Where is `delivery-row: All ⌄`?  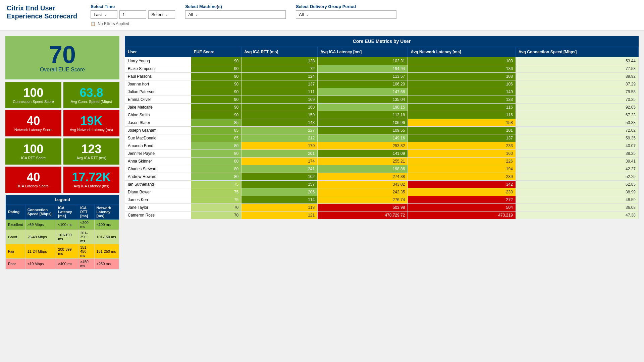
delivery-row: All ⌄ is located at coordinates (346, 15).